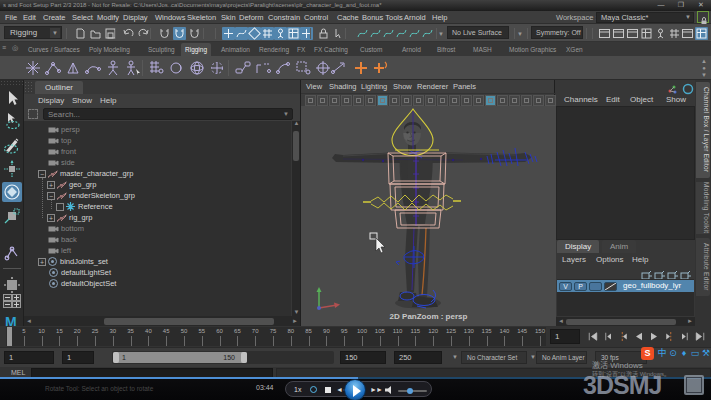 The width and height of the screenshot is (711, 400). What do you see at coordinates (314, 390) in the screenshot?
I see `loop-button` at bounding box center [314, 390].